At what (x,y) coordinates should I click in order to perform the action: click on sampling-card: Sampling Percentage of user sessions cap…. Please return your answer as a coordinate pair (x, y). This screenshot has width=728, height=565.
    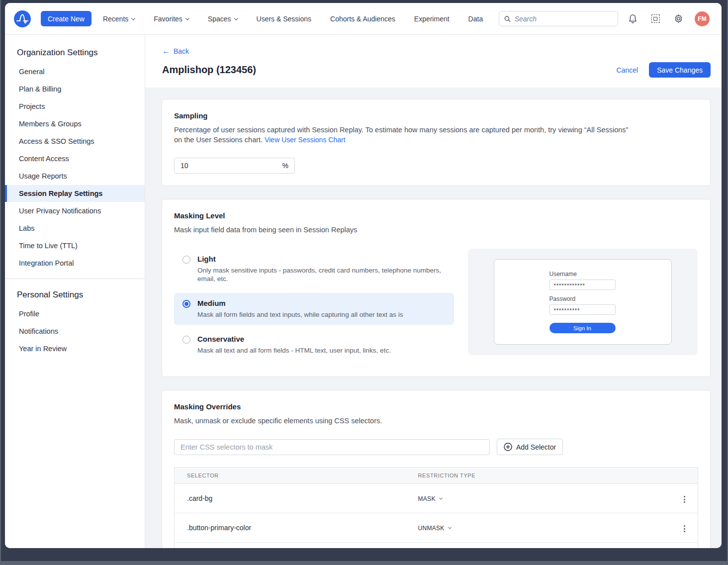
    Looking at the image, I should click on (436, 142).